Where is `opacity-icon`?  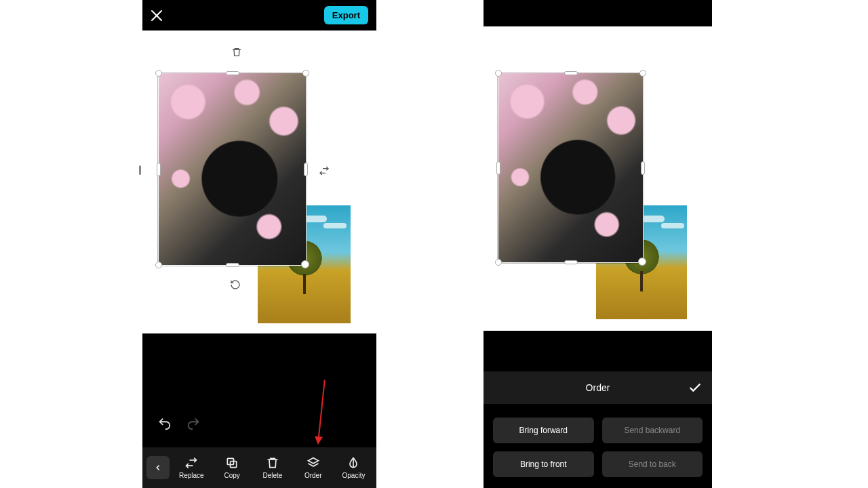
opacity-icon is located at coordinates (353, 463).